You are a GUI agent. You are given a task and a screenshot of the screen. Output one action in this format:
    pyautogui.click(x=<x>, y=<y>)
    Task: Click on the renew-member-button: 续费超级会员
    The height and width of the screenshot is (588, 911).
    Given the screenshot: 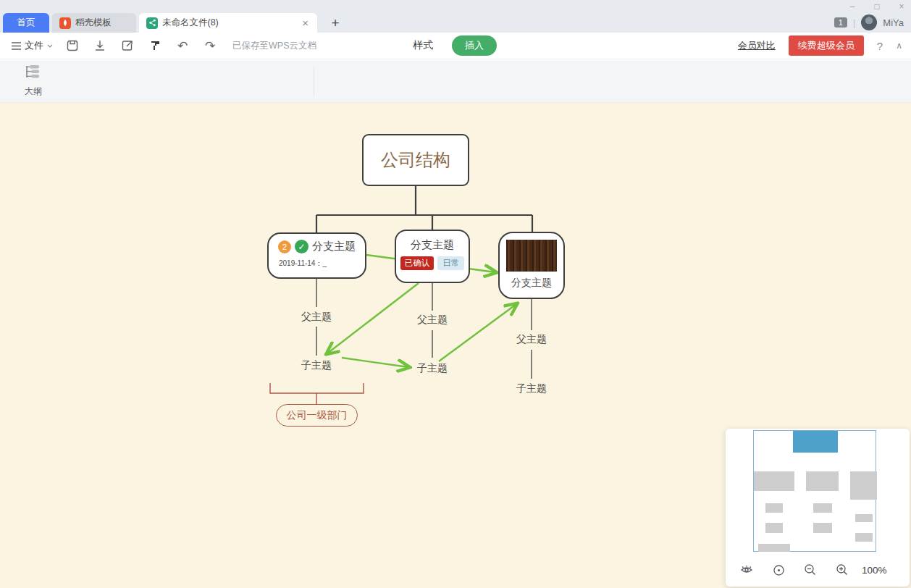 What is the action you would take?
    pyautogui.click(x=826, y=46)
    